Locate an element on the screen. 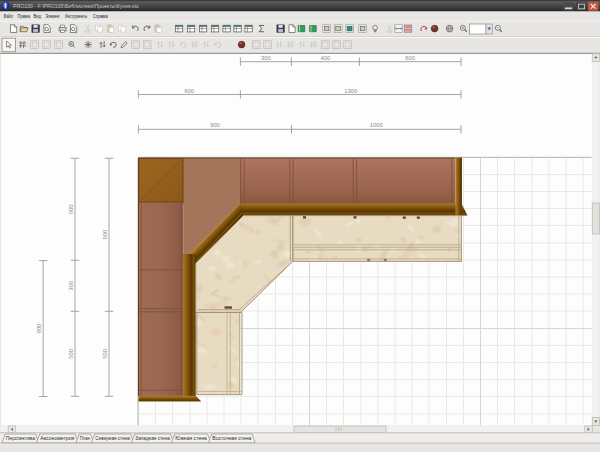 The height and width of the screenshot is (452, 600). svg-text: 400 is located at coordinates (326, 58).